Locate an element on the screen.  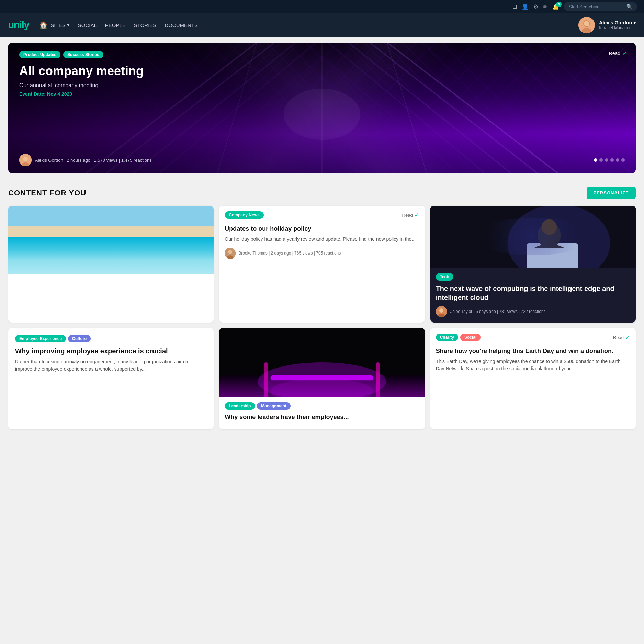
hero-content: Product Updates Success Stories All comp… is located at coordinates (322, 74).